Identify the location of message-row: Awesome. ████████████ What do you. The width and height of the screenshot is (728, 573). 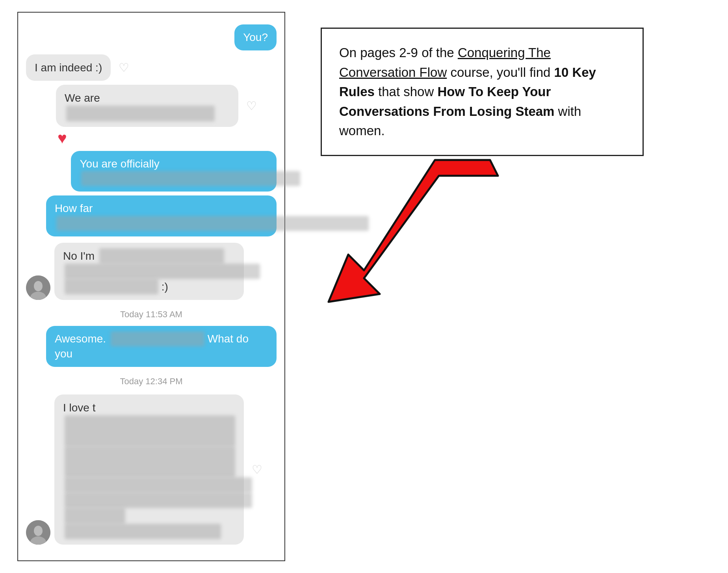
(151, 346).